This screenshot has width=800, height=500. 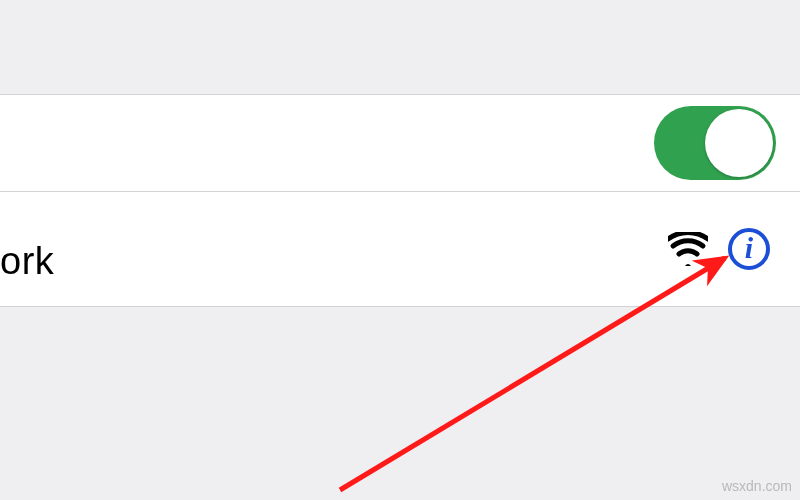 What do you see at coordinates (749, 248) in the screenshot?
I see `info-icon: i` at bounding box center [749, 248].